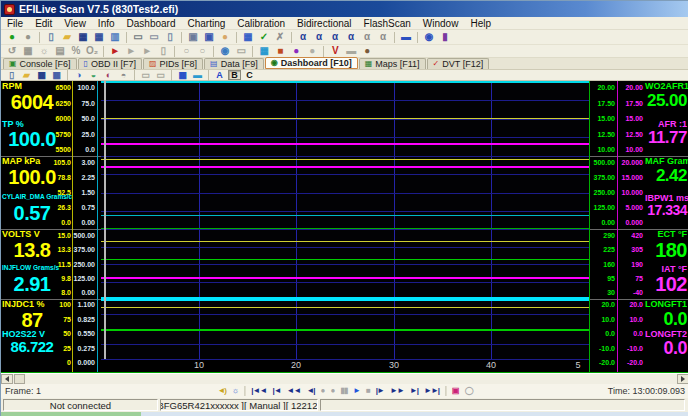  Describe the element at coordinates (78, 75) in the screenshot. I see `gauge-select-icon: ◑` at that location.